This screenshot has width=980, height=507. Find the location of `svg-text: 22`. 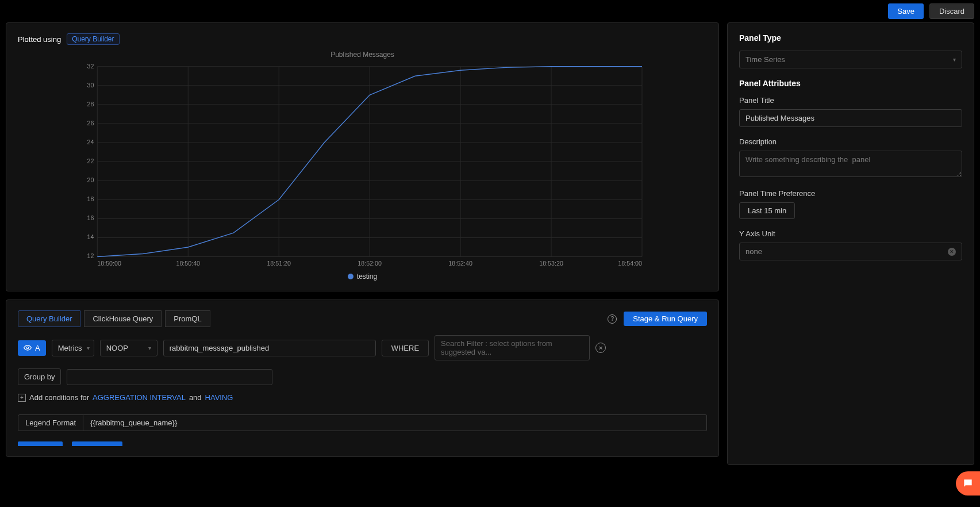

svg-text: 22 is located at coordinates (91, 161).